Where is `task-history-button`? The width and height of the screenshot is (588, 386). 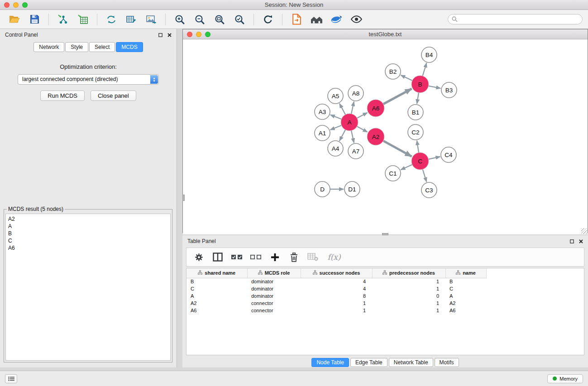
task-history-button is located at coordinates (11, 379).